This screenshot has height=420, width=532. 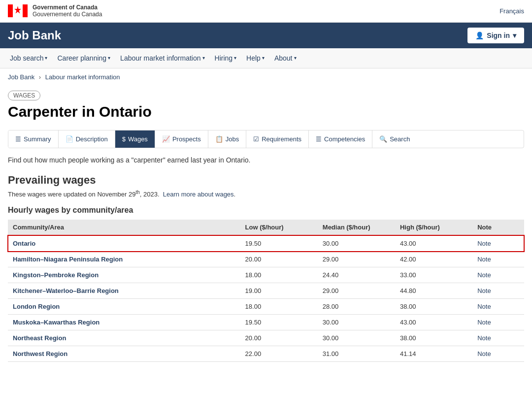 I want to click on nav-career-planning: Career planning ▾, so click(x=84, y=58).